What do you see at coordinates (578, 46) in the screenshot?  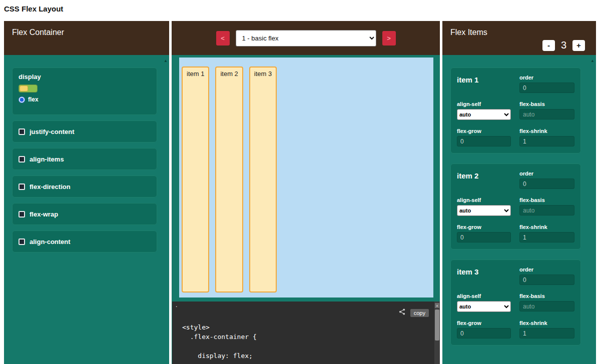 I see `add-item-button: +` at bounding box center [578, 46].